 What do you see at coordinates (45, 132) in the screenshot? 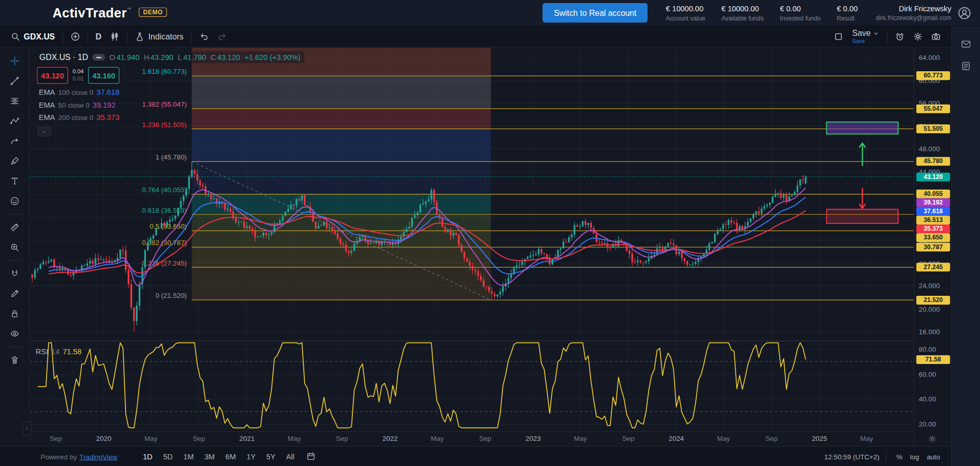
I see `chevron-up-icon` at bounding box center [45, 132].